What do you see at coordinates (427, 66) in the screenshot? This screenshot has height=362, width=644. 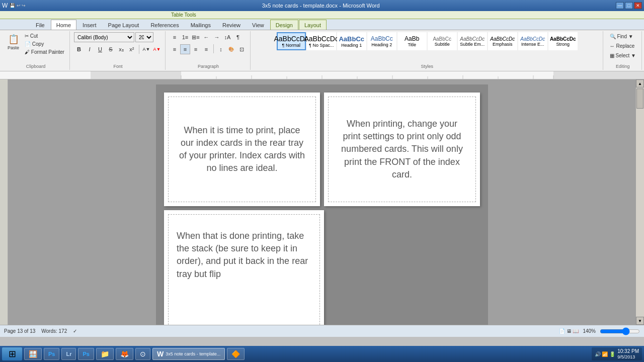 I see `styles-label: Styles` at bounding box center [427, 66].